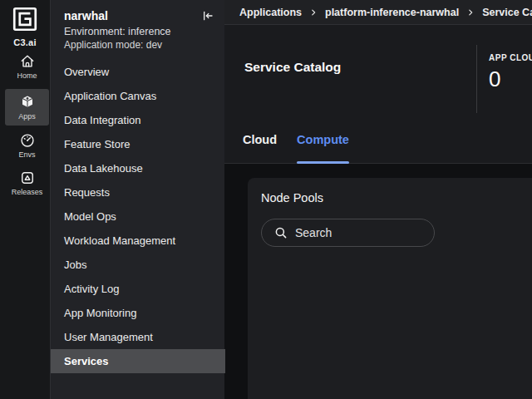 The height and width of the screenshot is (399, 532). What do you see at coordinates (27, 183) in the screenshot?
I see `rail-item-releases: Releases` at bounding box center [27, 183].